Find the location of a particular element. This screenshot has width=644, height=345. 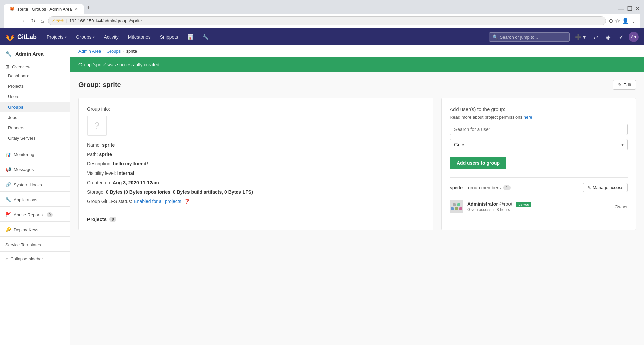

nav-plus-button: ➕ ▾ is located at coordinates (580, 37).